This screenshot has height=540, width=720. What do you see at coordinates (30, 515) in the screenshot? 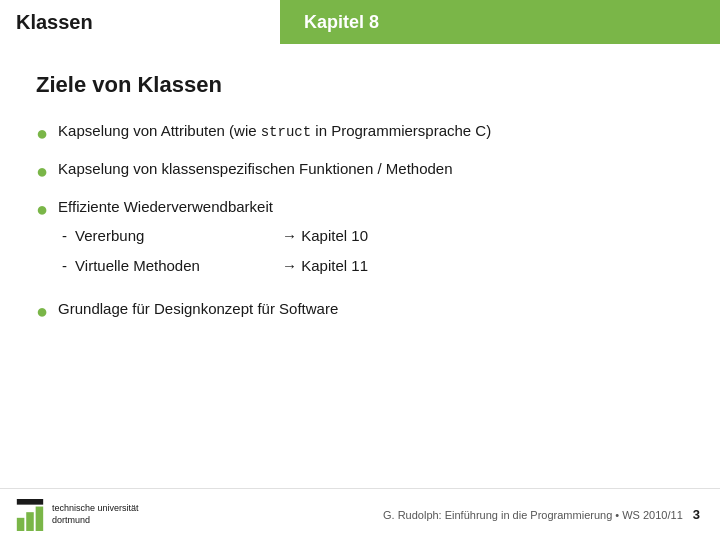
I see `tu-logo-svg` at bounding box center [30, 515].